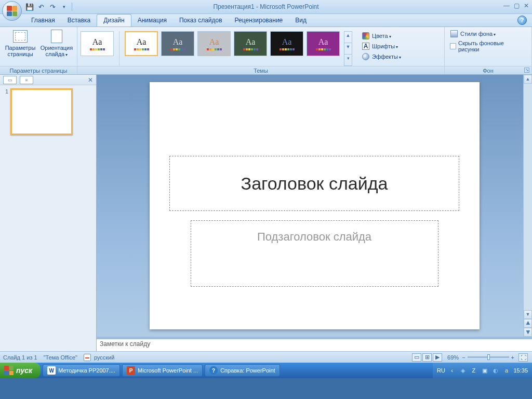 The height and width of the screenshot is (399, 532). What do you see at coordinates (48, 112) in the screenshot?
I see `list-item: 1` at bounding box center [48, 112].